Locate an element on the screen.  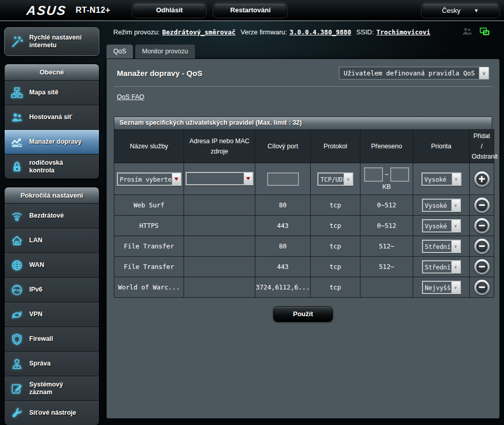
guest-network-icon is located at coordinates (17, 118).